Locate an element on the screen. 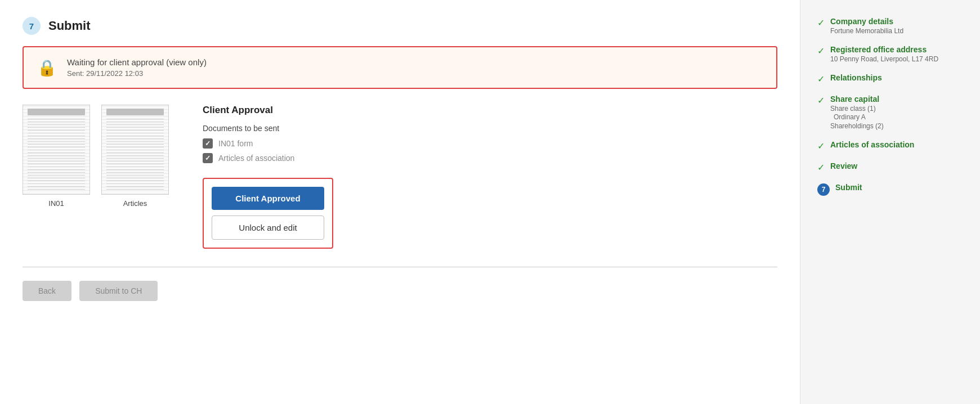 This screenshot has height=404, width=980. sidebar-review-title: Review is located at coordinates (844, 166).